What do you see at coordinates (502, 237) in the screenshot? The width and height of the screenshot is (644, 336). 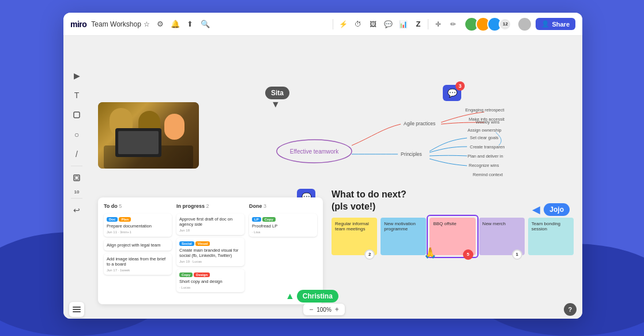 I see `sticky-merch: New merch 1` at bounding box center [502, 237].